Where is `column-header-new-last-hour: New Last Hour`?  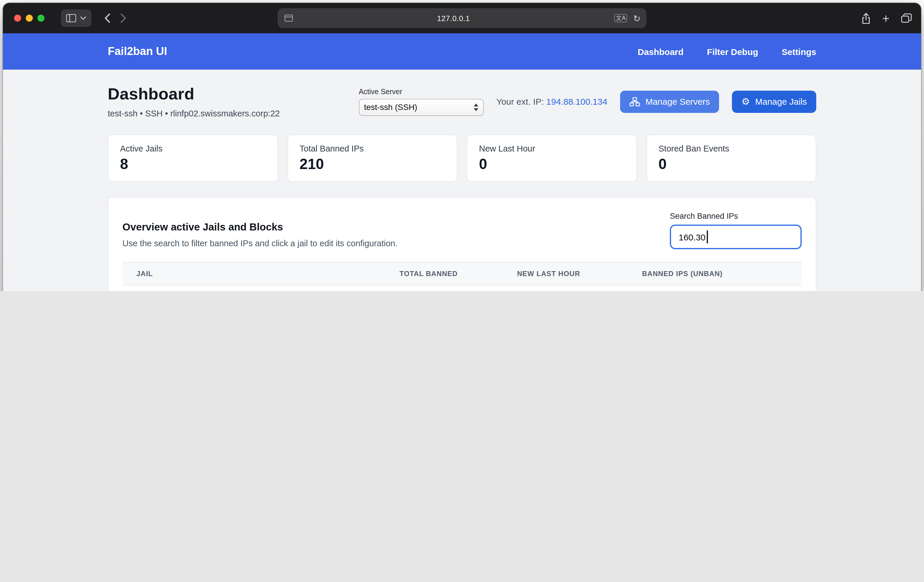 column-header-new-last-hour: New Last Hour is located at coordinates (579, 274).